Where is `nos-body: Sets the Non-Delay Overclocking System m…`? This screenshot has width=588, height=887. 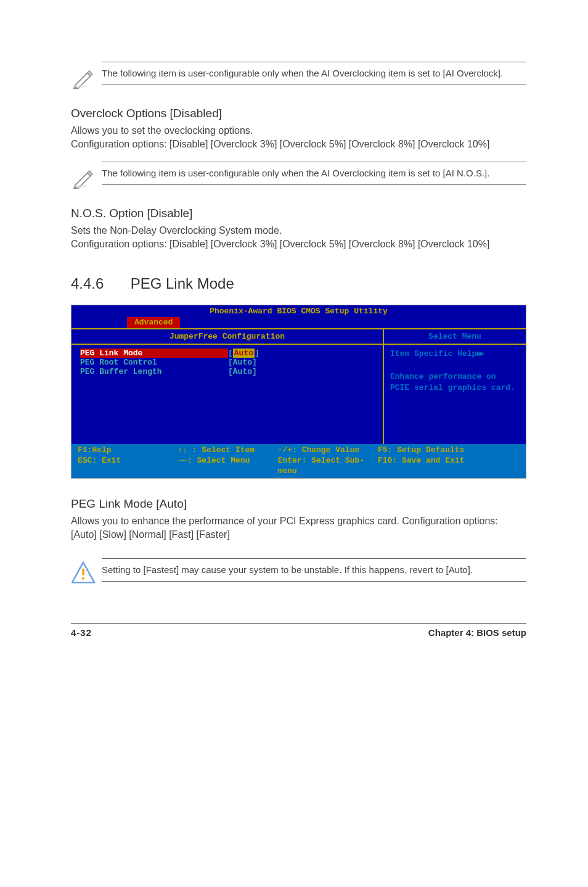
nos-body: Sets the Non-Delay Overclocking System m… is located at coordinates (298, 237).